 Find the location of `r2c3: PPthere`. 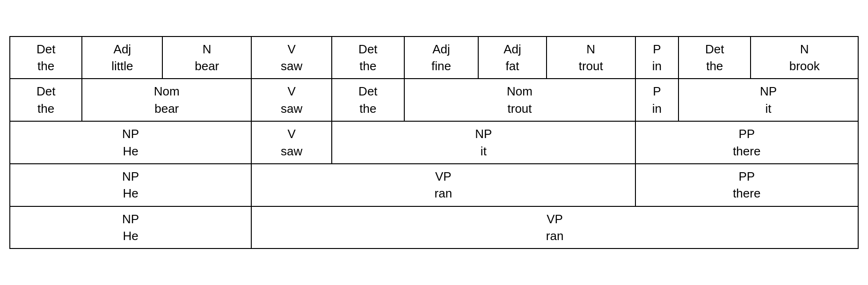

r2c3: PPthere is located at coordinates (747, 142).